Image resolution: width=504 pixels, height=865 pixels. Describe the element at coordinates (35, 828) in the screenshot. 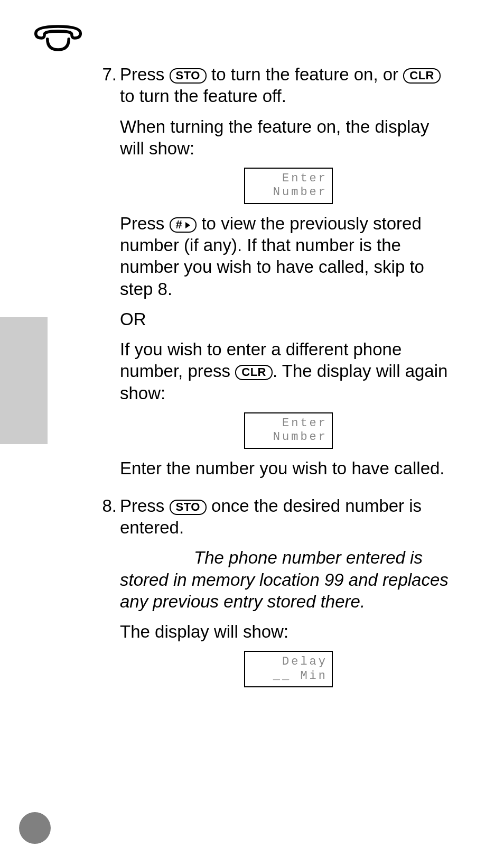

I see `page-number-dot` at that location.